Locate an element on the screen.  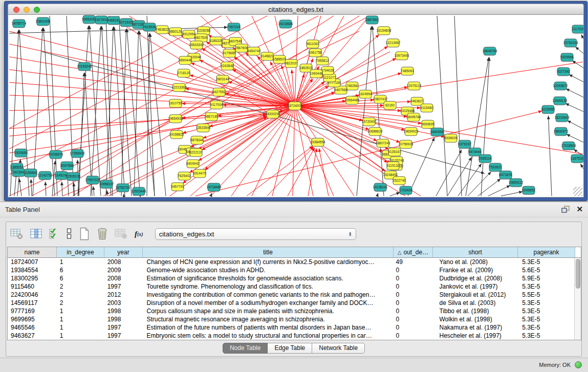
table-cell: 2008 is located at coordinates (124, 278).